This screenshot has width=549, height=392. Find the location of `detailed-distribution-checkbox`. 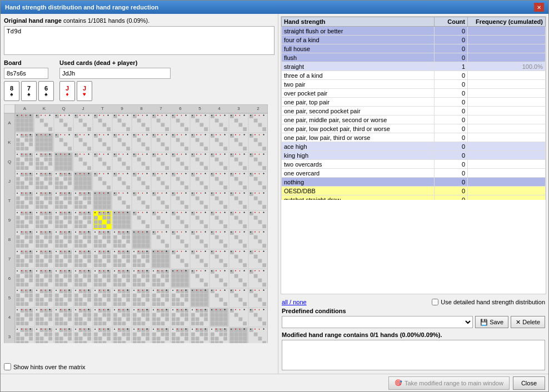

detailed-distribution-checkbox is located at coordinates (435, 302).